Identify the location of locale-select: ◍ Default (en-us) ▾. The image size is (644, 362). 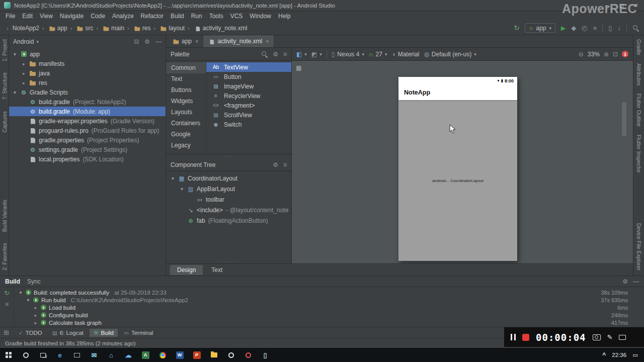
(450, 54).